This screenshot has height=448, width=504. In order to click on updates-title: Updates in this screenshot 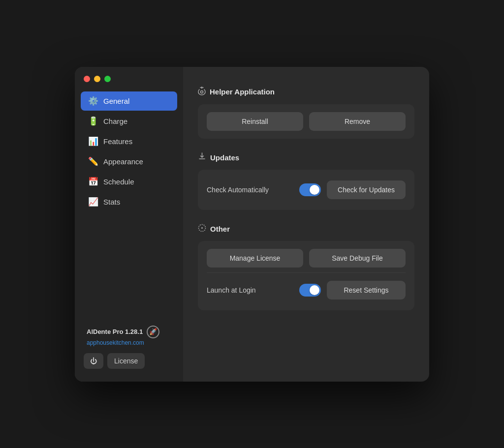, I will do `click(306, 157)`.